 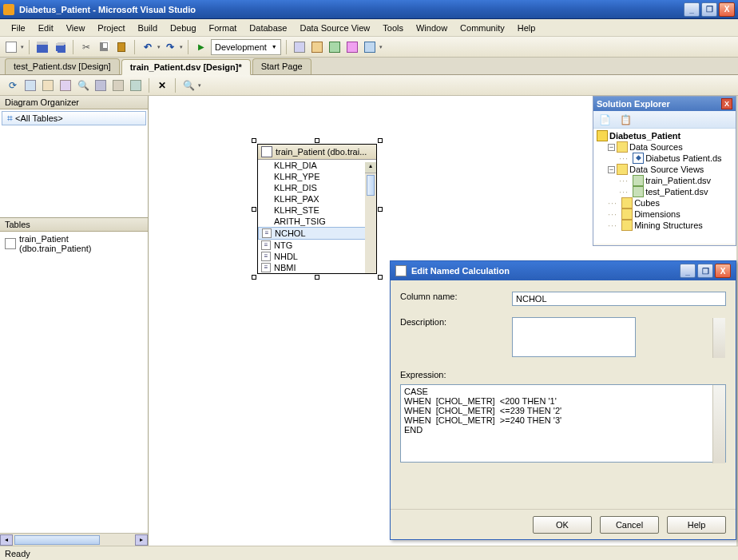 I want to click on tab-start-page: Start Page, so click(x=282, y=66).